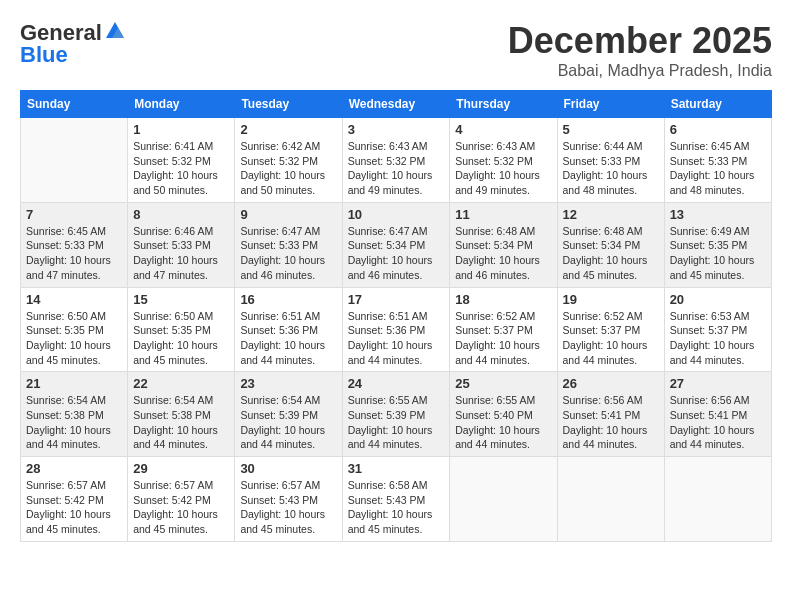 The image size is (792, 612). Describe the element at coordinates (181, 214) in the screenshot. I see `day-number: 8` at that location.